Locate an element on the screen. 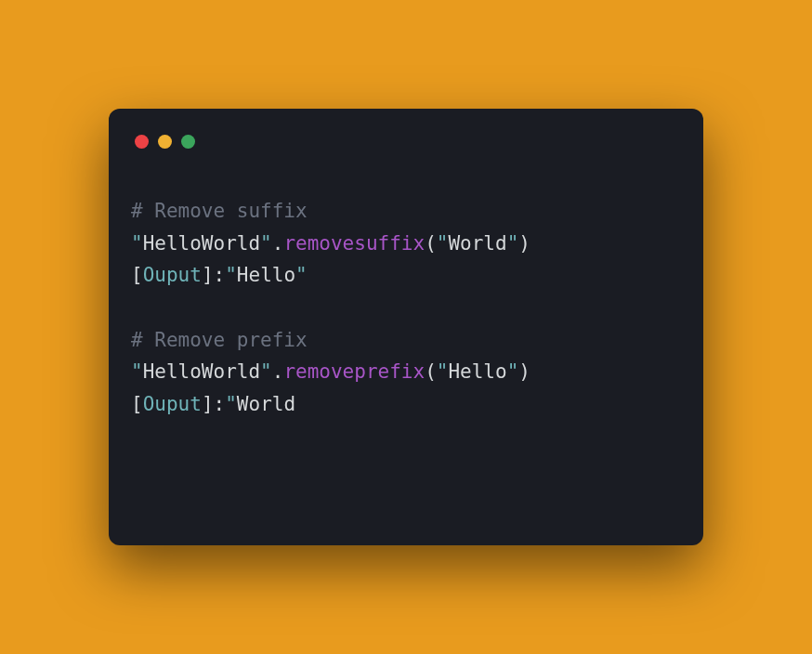  close-icon is located at coordinates (141, 141).